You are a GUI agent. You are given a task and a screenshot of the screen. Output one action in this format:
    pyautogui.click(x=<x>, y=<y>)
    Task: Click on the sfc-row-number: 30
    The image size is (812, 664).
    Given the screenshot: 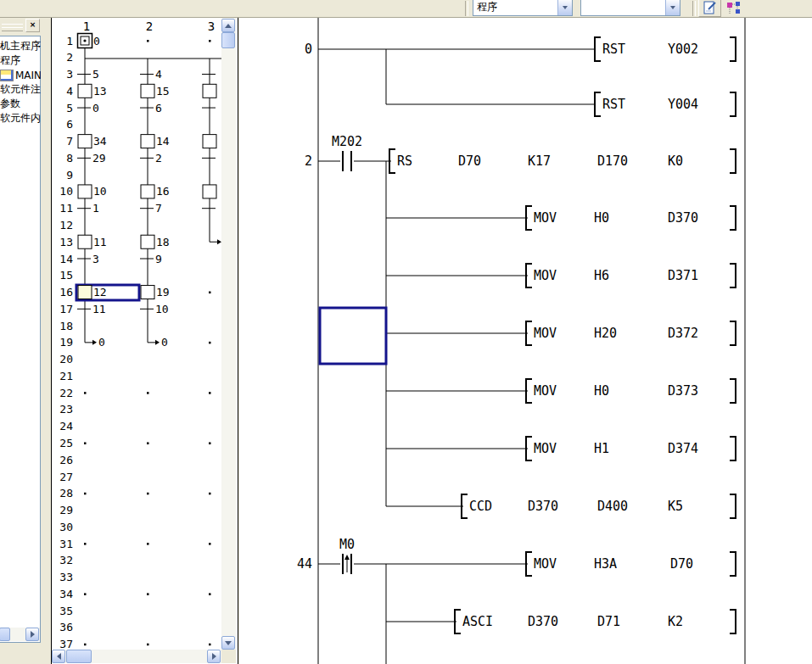 What is the action you would take?
    pyautogui.click(x=66, y=527)
    